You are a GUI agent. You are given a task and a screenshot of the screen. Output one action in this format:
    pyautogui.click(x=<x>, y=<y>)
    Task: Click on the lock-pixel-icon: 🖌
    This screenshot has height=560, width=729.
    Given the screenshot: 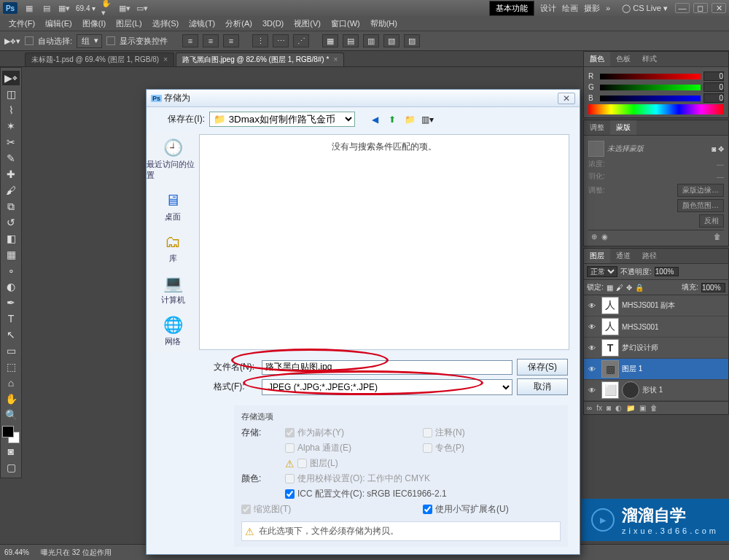 What is the action you would take?
    pyautogui.click(x=620, y=287)
    